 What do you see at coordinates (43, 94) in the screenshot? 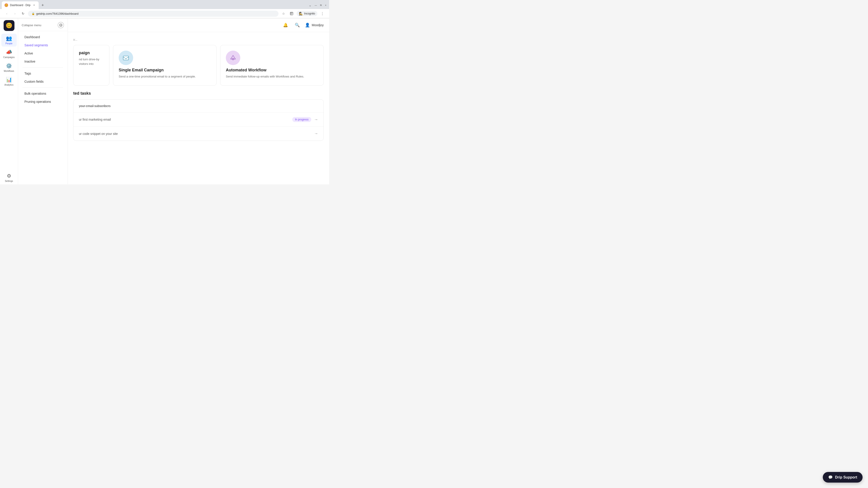
I see `sidebar-nav-bulk-operations: Bulk operations` at bounding box center [43, 94].